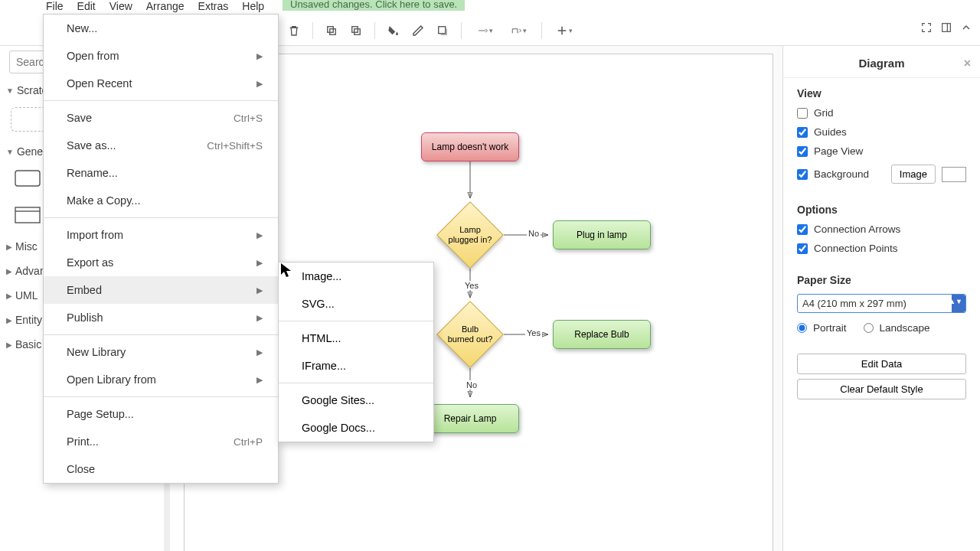  I want to click on flow-end: Repair Lamp, so click(470, 419).